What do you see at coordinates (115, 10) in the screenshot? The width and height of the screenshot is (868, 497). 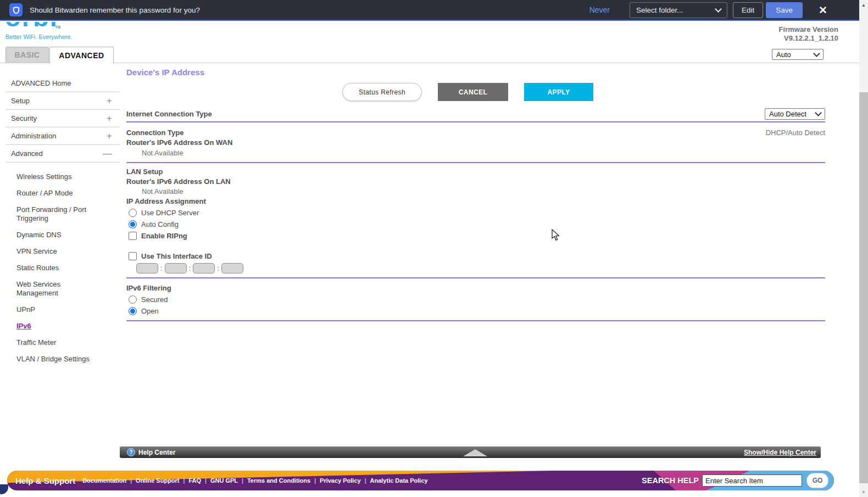 I see `bitwarden-message: Should Bitwarden remember this password …` at bounding box center [115, 10].